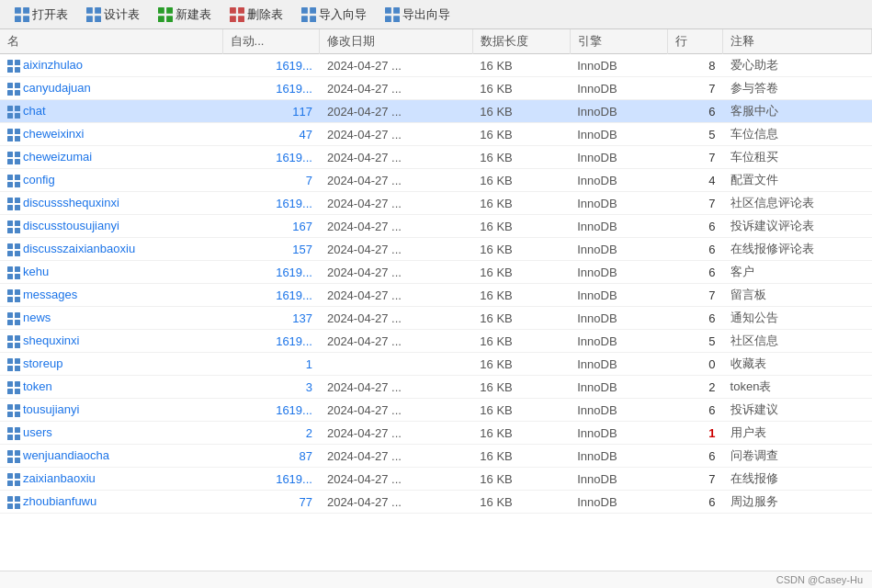 The height and width of the screenshot is (588, 872). I want to click on table-name-link: wenjuandiaocha, so click(66, 456).